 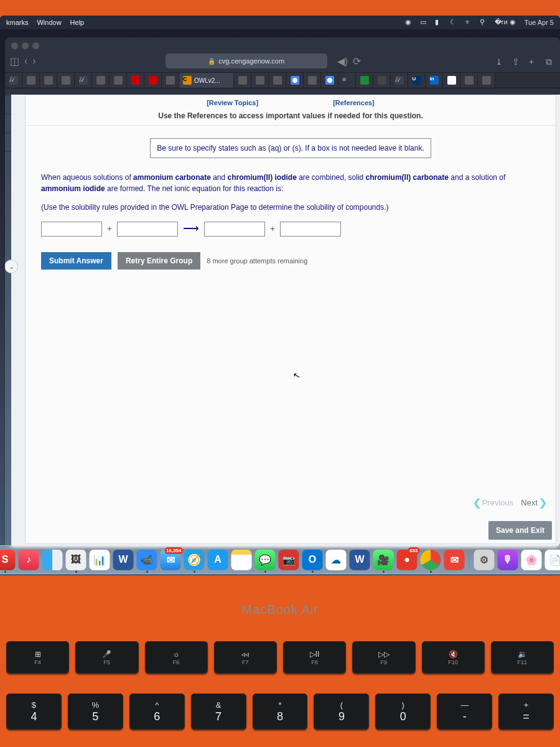 I want to click on minimize-window-icon, so click(x=25, y=46).